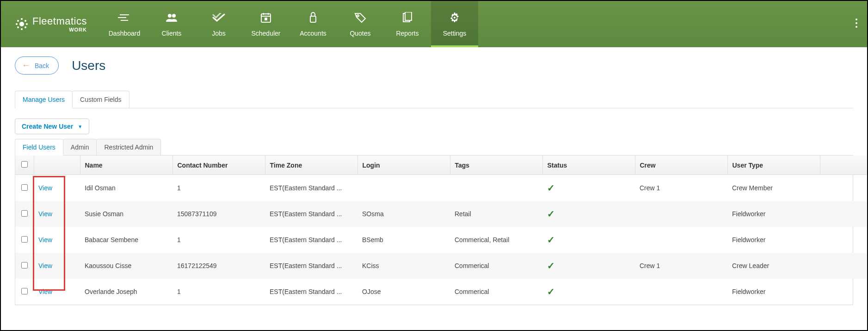 This screenshot has width=868, height=331. I want to click on tab-custom-fields: Custom Fields, so click(101, 99).